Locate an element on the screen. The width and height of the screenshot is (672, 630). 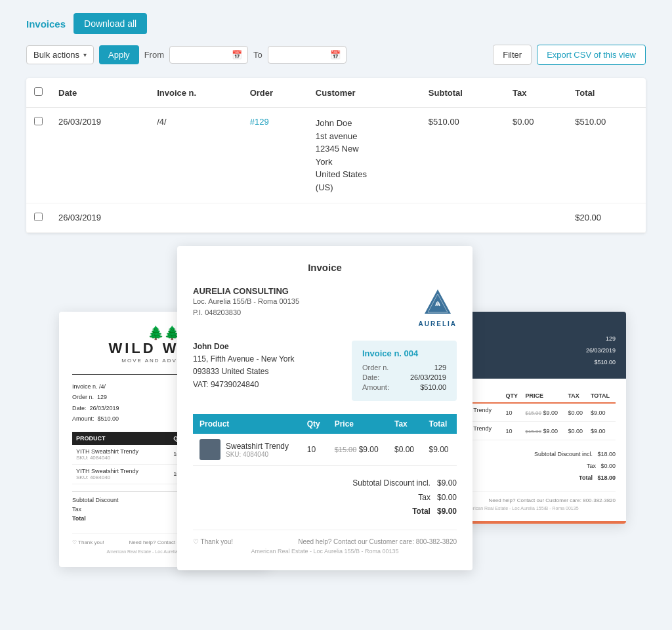
bulk-actions-label: Bulk actions is located at coordinates (56, 55).